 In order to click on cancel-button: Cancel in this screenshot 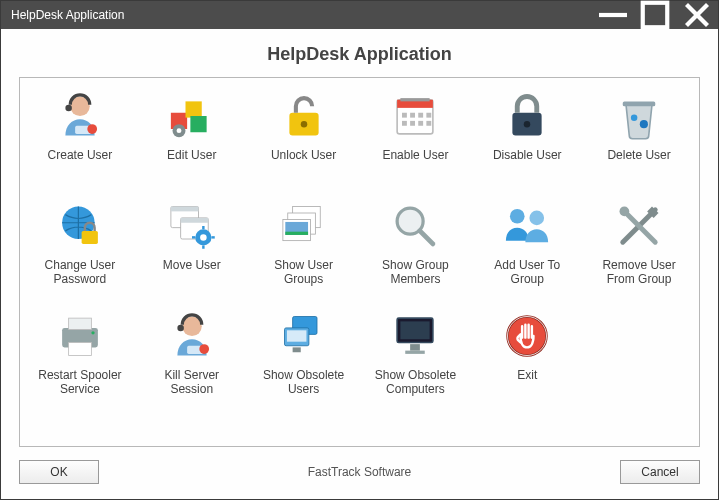, I will do `click(660, 472)`.